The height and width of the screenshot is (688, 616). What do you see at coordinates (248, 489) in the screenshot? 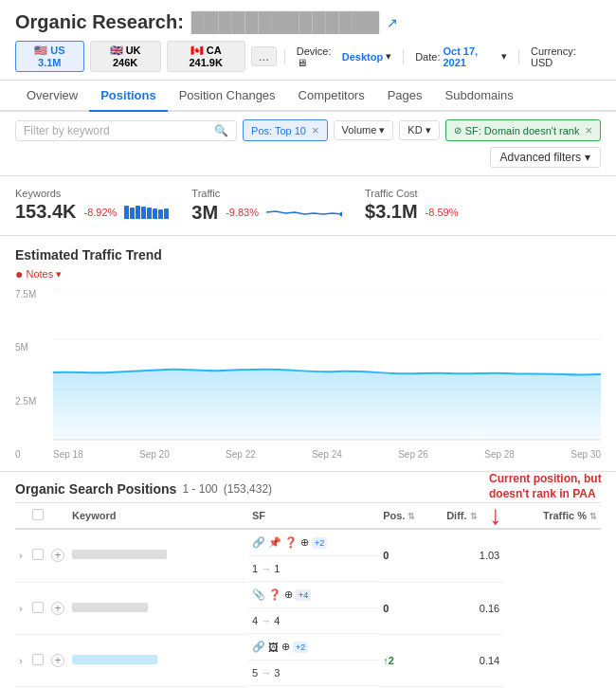
I see `table-count: (153,432)` at bounding box center [248, 489].